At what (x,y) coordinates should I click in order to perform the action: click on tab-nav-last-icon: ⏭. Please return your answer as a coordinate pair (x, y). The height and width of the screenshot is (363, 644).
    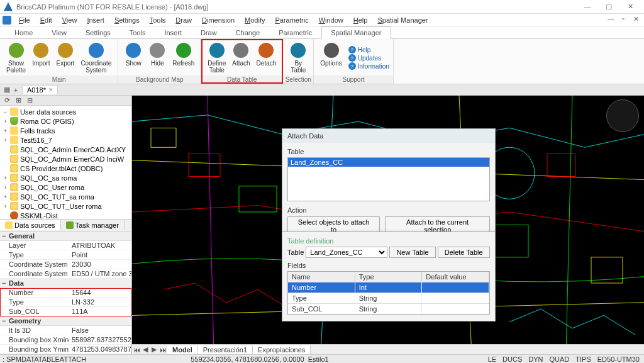
    Looking at the image, I should click on (163, 350).